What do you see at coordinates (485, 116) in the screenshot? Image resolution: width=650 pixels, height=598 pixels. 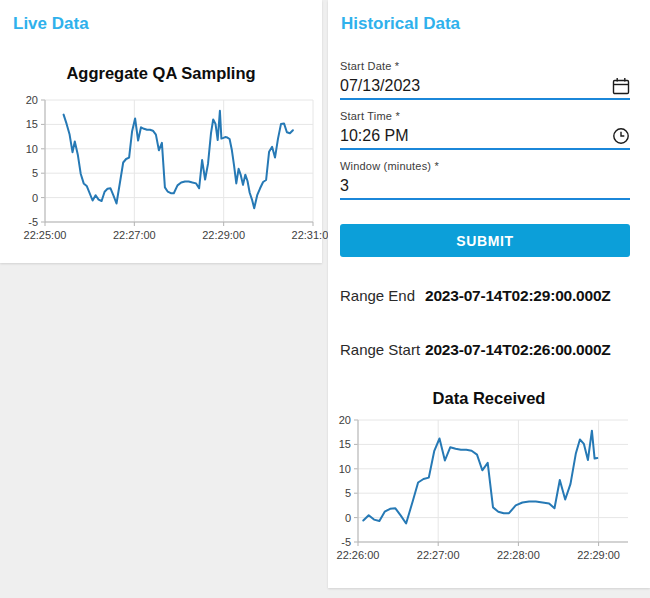 I see `start-time-label: Start Time *` at bounding box center [485, 116].